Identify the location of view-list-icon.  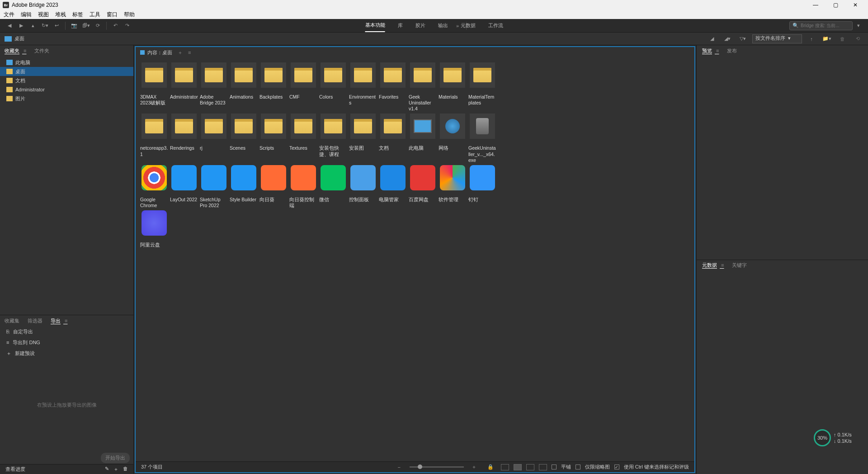
(543, 467).